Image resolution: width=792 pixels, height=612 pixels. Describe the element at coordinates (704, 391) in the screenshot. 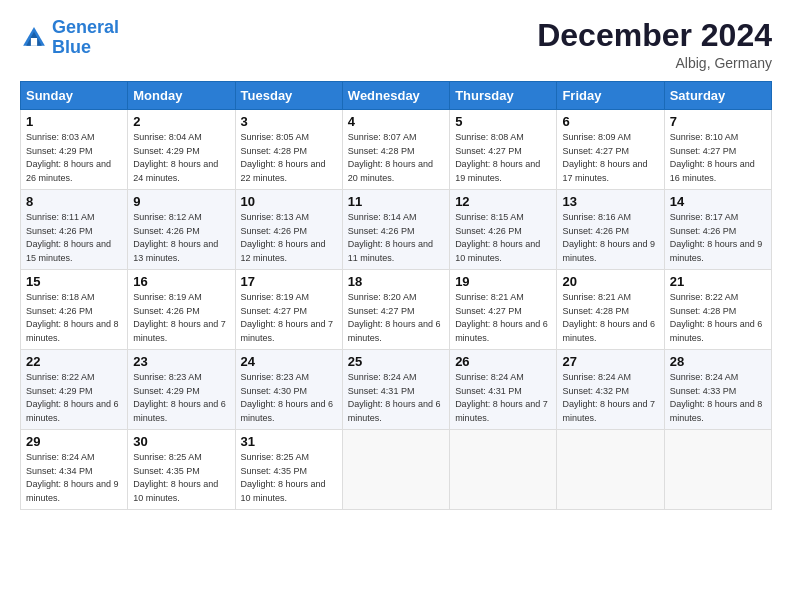

I see `sunset-label: Sunset: 4:33 PM` at that location.